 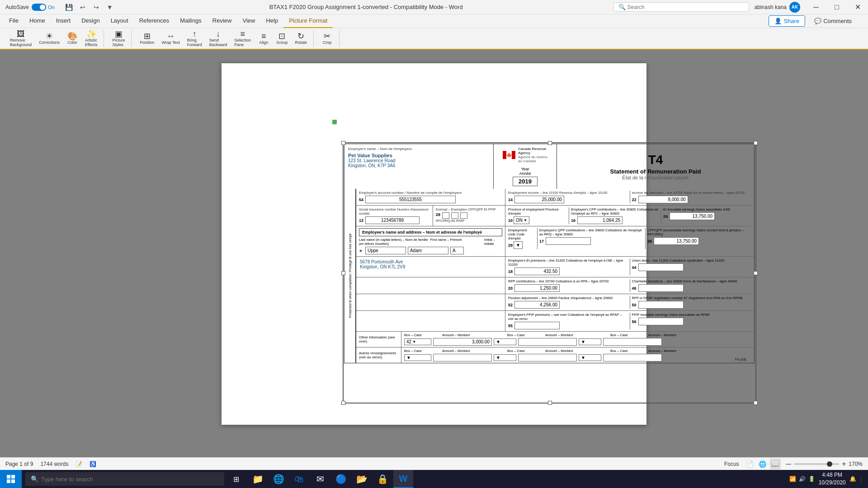 I want to click on zoom-in-button: +, so click(x=844, y=464).